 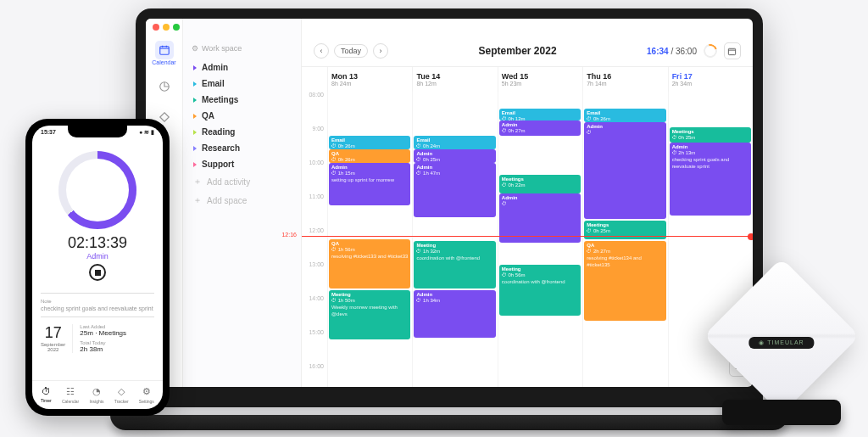 What do you see at coordinates (540, 80) in the screenshot?
I see `day-header: Wed 155h 23m` at bounding box center [540, 80].